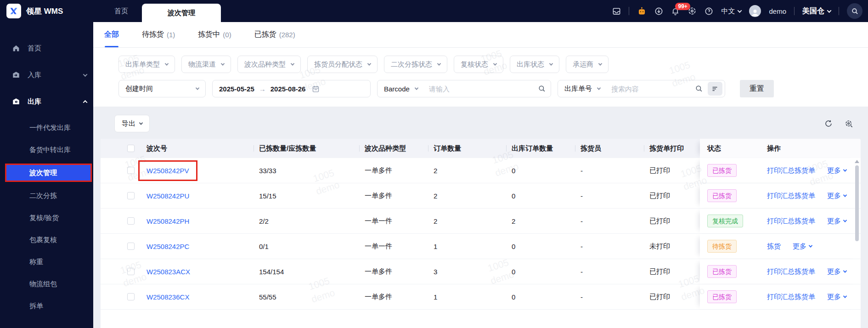  What do you see at coordinates (47, 284) in the screenshot?
I see `sidebar-item-logistics-grouping: 物流组包` at bounding box center [47, 284].